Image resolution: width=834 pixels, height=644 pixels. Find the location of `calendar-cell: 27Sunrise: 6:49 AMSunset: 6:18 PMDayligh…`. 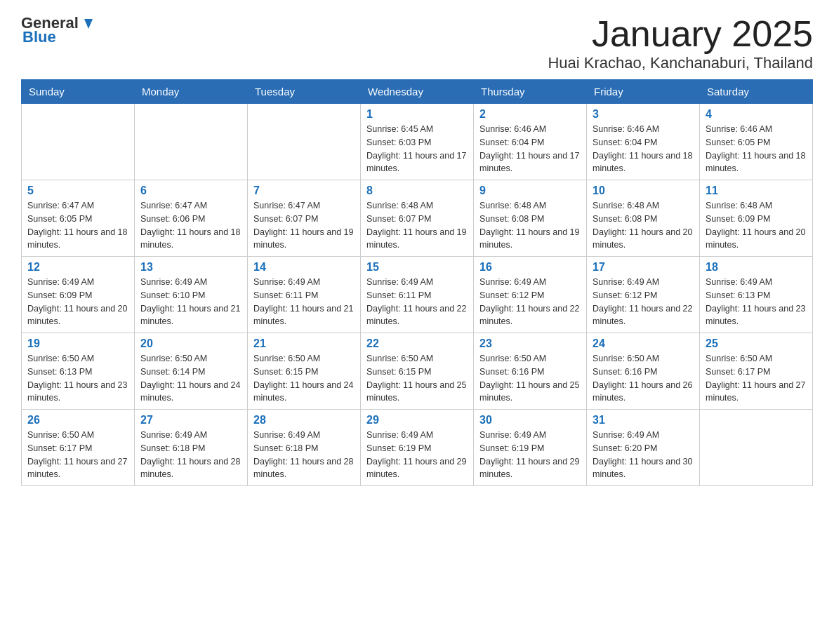

calendar-cell: 27Sunrise: 6:49 AMSunset: 6:18 PMDayligh… is located at coordinates (191, 448).